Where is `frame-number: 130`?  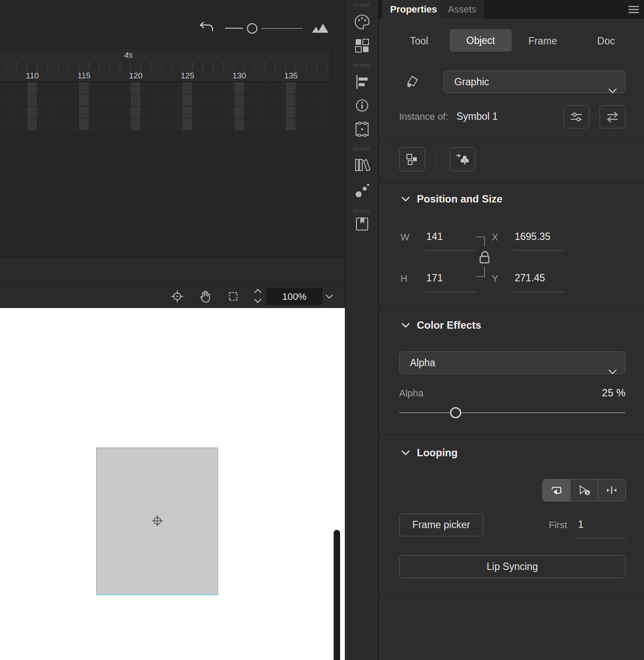
frame-number: 130 is located at coordinates (239, 76).